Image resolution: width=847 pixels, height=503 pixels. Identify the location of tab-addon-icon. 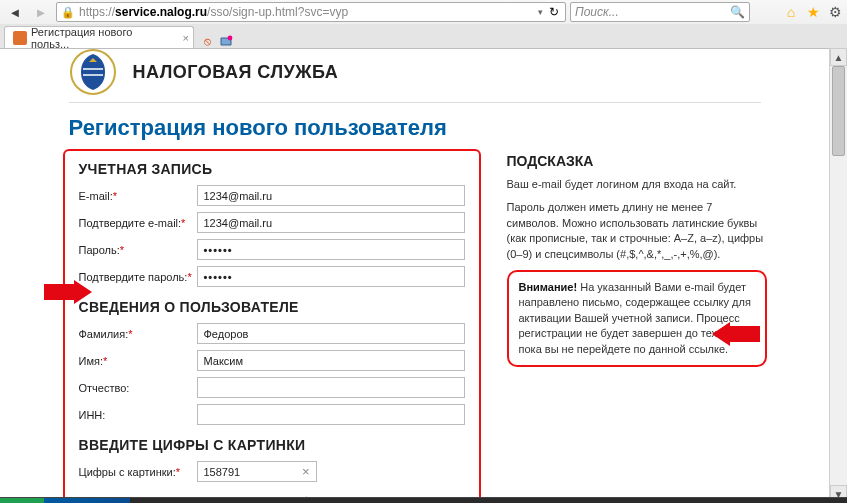
(226, 41).